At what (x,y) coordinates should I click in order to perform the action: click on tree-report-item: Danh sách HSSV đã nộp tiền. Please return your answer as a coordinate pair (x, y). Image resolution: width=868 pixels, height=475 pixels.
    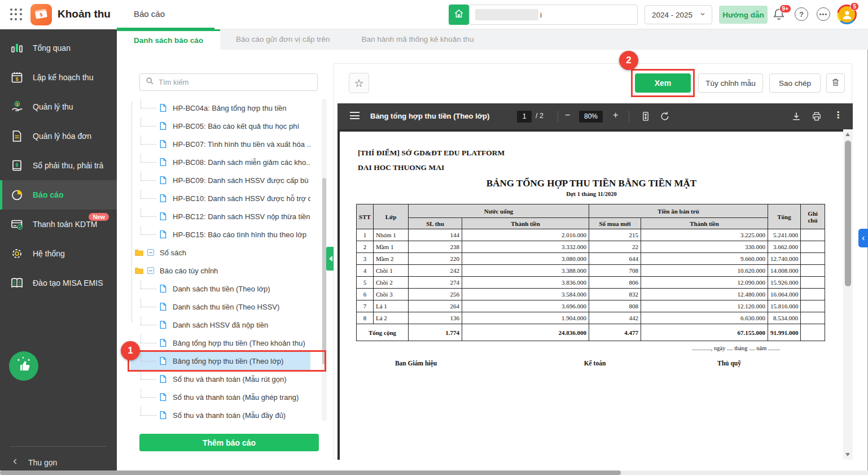
    Looking at the image, I should click on (220, 325).